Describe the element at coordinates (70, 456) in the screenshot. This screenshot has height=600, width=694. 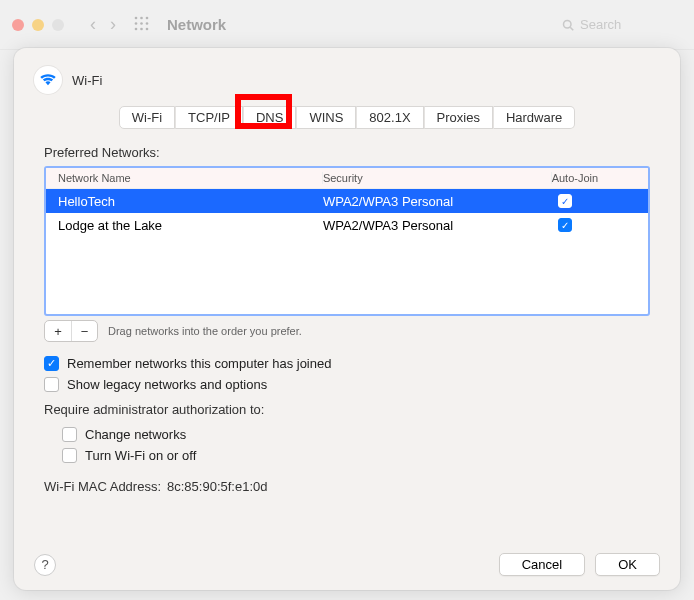
I see `toggle-wifi-checkbox` at that location.